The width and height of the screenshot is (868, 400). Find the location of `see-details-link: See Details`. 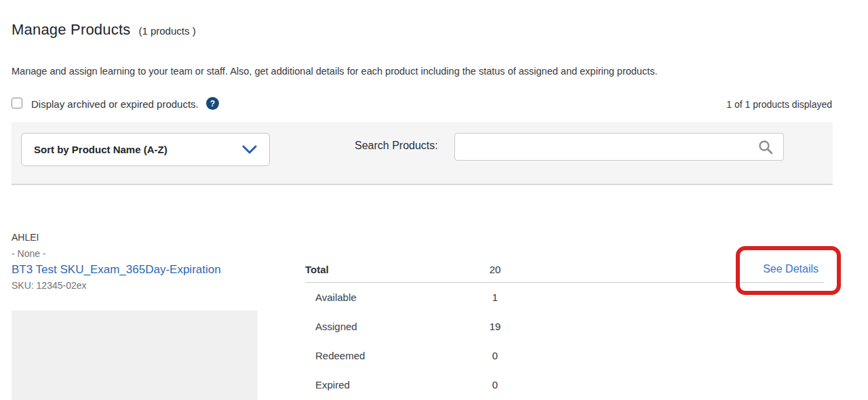

see-details-link: See Details is located at coordinates (793, 269).